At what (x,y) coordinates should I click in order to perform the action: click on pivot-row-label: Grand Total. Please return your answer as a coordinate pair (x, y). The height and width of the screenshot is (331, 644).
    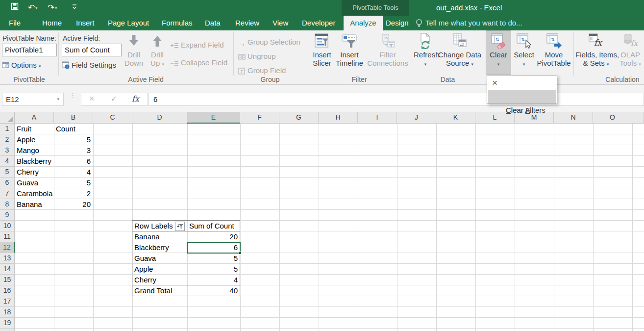
    Looking at the image, I should click on (160, 291).